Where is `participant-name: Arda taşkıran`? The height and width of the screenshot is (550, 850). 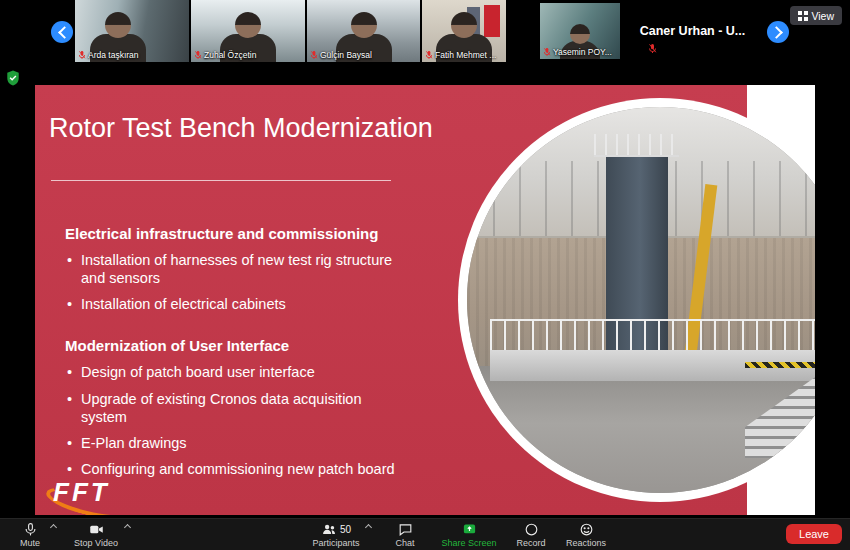 participant-name: Arda taşkıran is located at coordinates (114, 55).